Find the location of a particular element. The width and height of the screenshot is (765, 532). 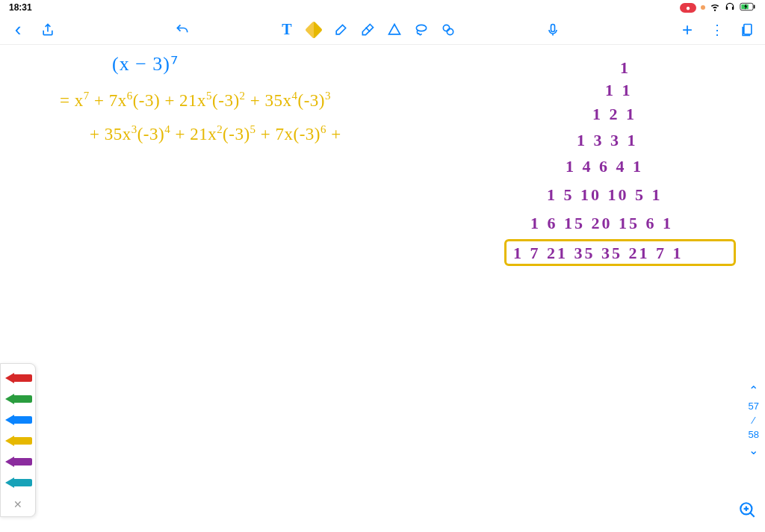

mic-button is located at coordinates (553, 30).